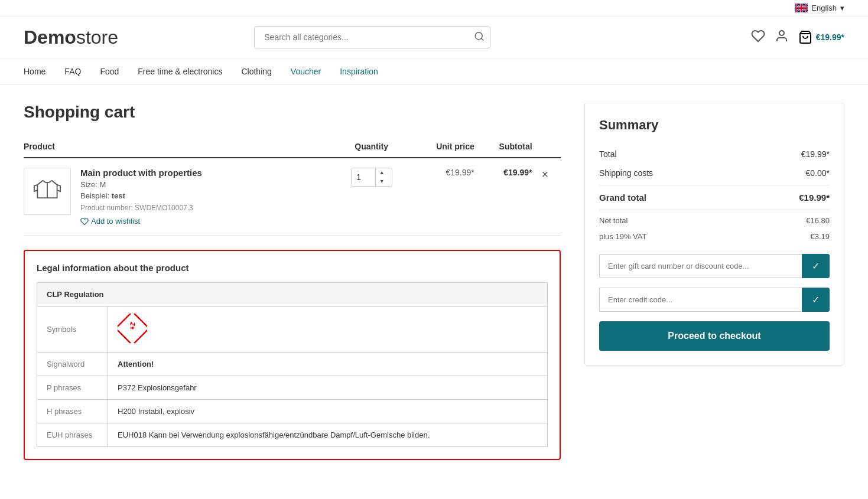 Image resolution: width=868 pixels, height=499 pixels. I want to click on quantity-cell: 1 ▲ ▼, so click(372, 197).